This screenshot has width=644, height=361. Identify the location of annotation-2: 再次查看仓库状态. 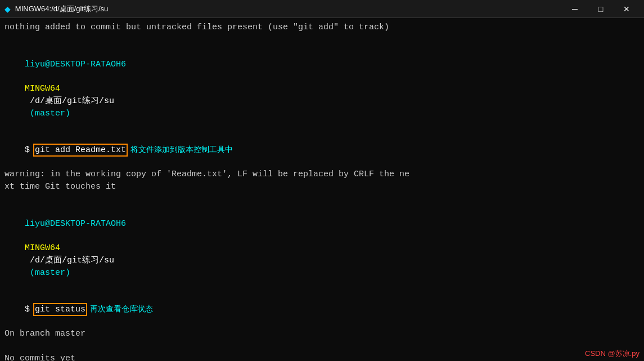
(121, 309).